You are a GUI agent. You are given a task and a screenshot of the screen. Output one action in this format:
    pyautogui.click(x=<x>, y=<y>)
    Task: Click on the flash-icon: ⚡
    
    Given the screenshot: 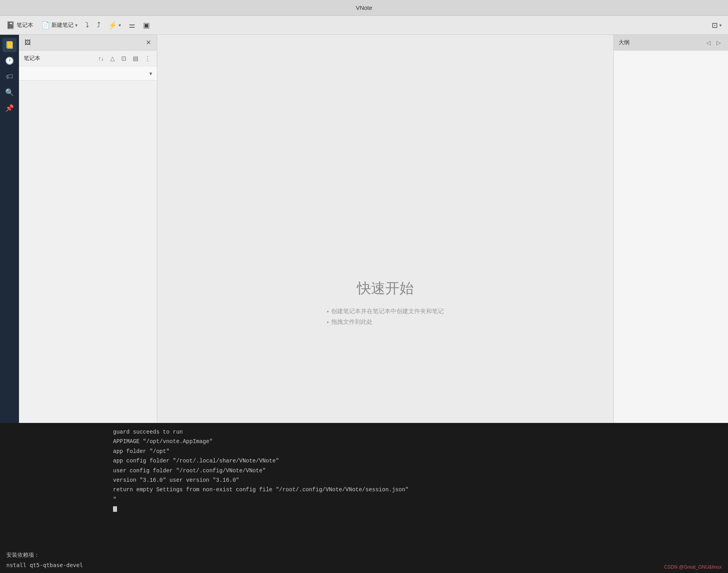 What is the action you would take?
    pyautogui.click(x=113, y=25)
    